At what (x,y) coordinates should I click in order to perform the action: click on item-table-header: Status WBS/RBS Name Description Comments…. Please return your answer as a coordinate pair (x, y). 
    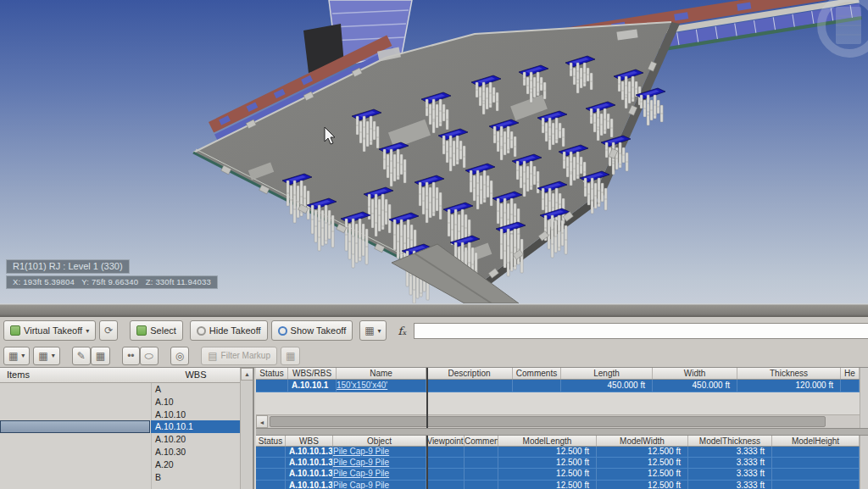
    Looking at the image, I should click on (558, 374).